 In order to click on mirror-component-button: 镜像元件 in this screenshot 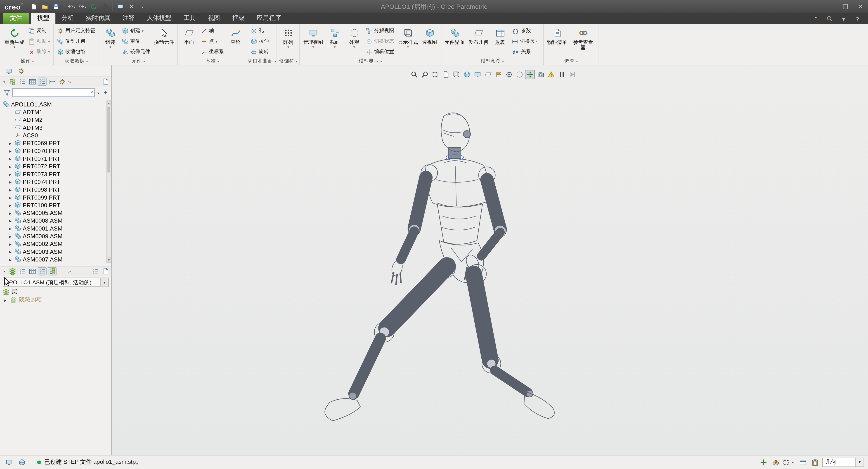, I will do `click(136, 52)`.